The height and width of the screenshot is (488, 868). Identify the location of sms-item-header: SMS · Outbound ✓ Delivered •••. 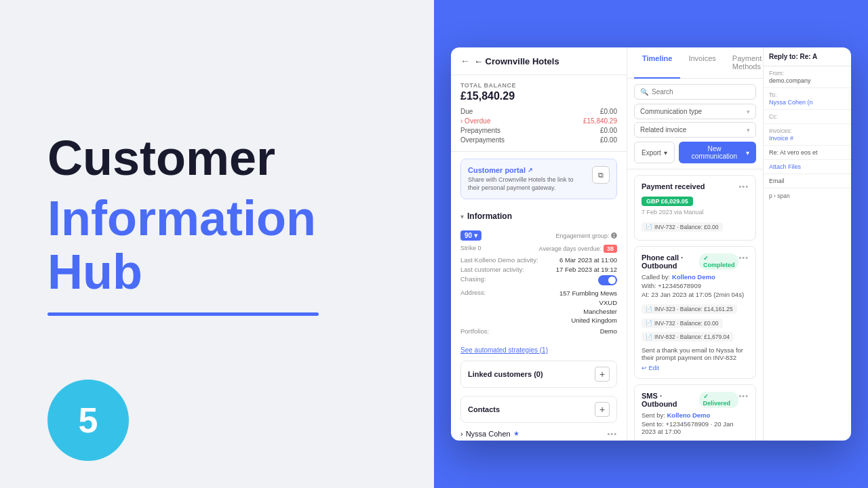
(695, 400).